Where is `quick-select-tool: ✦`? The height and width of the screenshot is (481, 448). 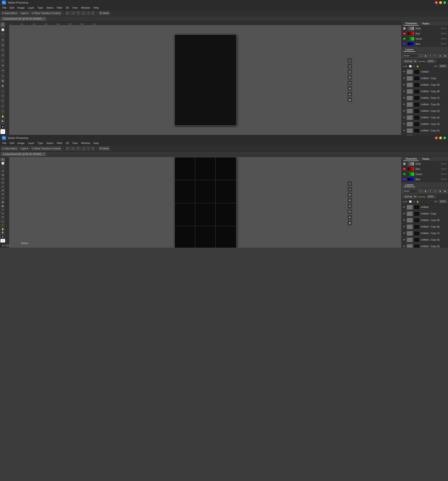 quick-select-tool: ✦ is located at coordinates (3, 40).